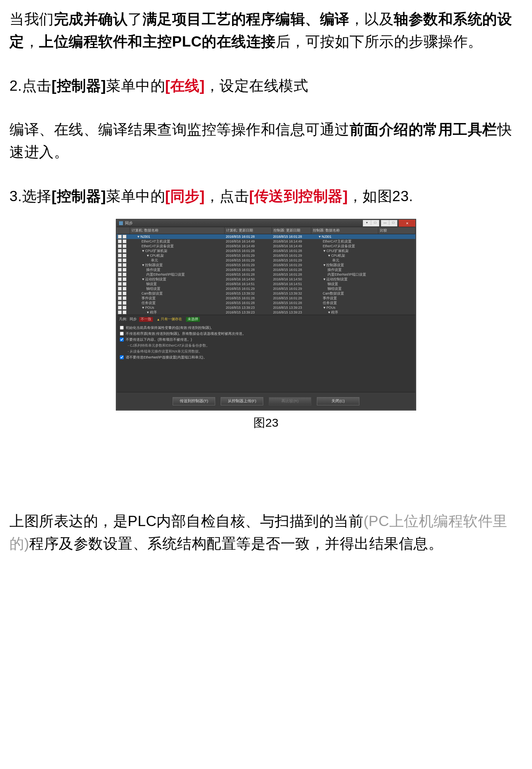  What do you see at coordinates (266, 274) in the screenshot?
I see `tree-rows: ▼NJ3012016/8/15 16:01:282016/8/15 16:01:…` at bounding box center [266, 274].